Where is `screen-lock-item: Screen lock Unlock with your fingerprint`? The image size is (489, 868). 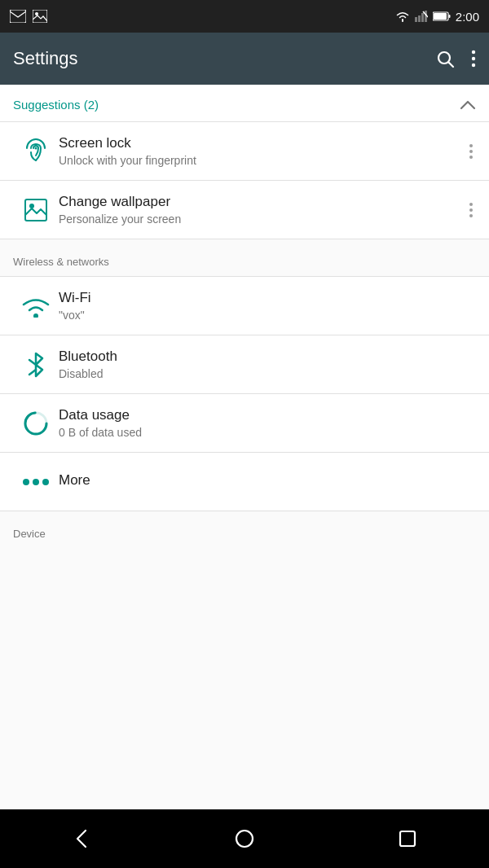 screen-lock-item: Screen lock Unlock with your fingerprint is located at coordinates (244, 151).